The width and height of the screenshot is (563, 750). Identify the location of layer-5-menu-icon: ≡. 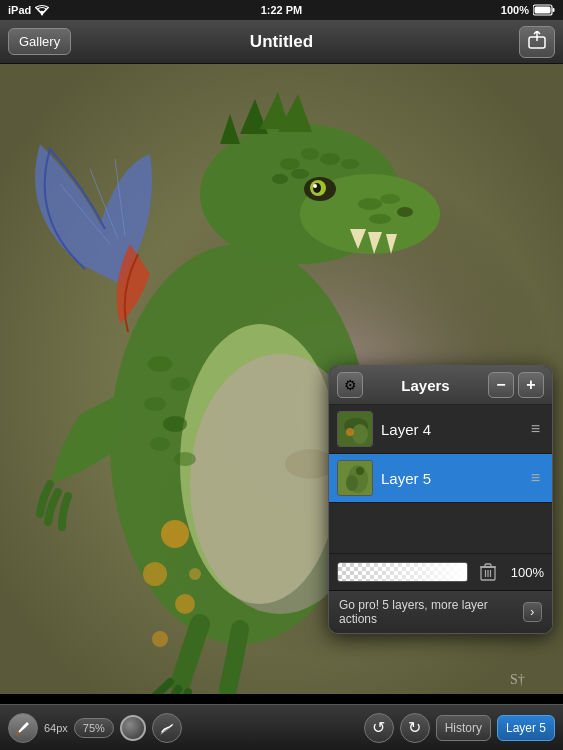
(536, 478).